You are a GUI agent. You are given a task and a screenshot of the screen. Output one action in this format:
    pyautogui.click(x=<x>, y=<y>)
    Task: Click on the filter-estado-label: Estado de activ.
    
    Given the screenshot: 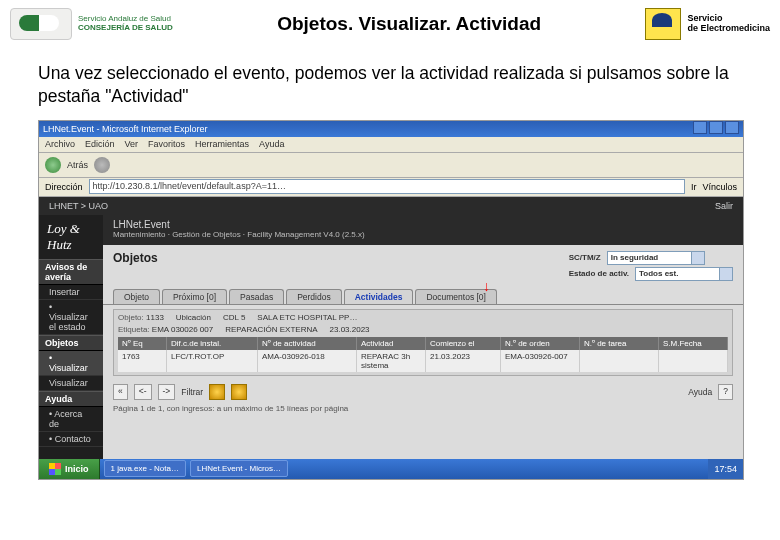 What is the action you would take?
    pyautogui.click(x=599, y=274)
    